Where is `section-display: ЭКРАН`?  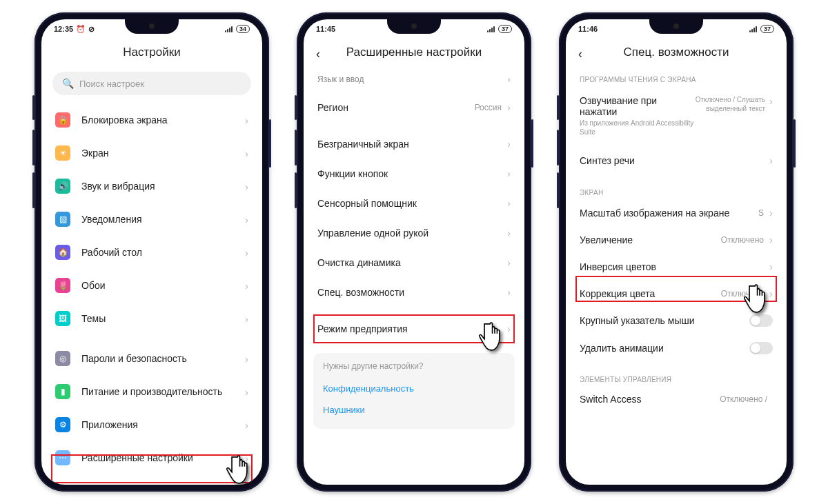 section-display: ЭКРАН is located at coordinates (676, 190).